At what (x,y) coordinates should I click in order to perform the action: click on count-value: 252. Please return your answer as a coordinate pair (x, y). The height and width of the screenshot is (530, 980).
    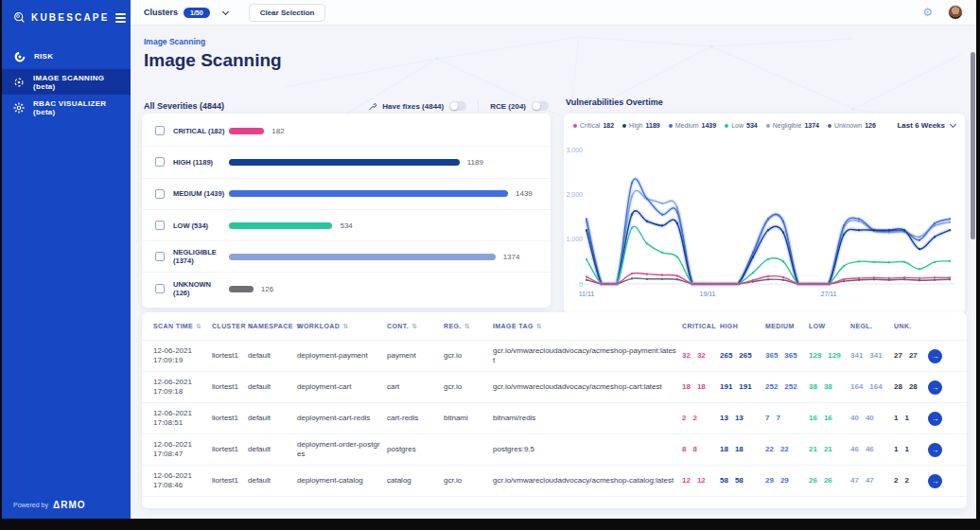
    Looking at the image, I should click on (791, 387).